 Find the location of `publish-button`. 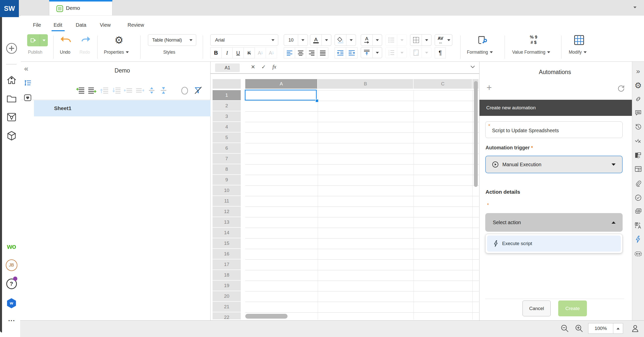

publish-button is located at coordinates (37, 40).